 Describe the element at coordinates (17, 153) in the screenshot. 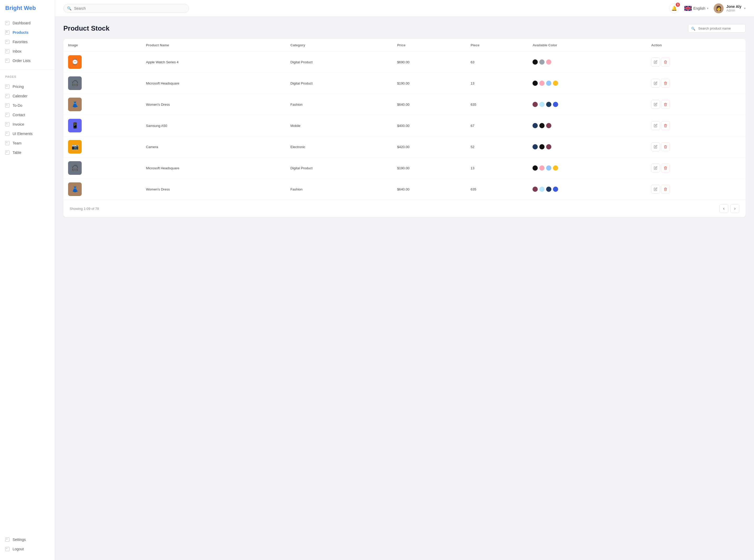

I see `sidebar-item-label: Table` at that location.